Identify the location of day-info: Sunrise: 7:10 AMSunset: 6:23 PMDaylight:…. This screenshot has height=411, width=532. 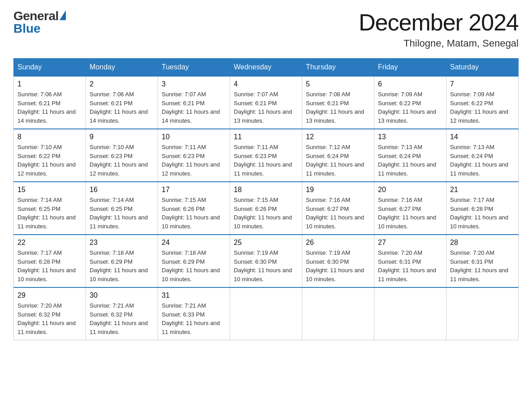
(122, 160).